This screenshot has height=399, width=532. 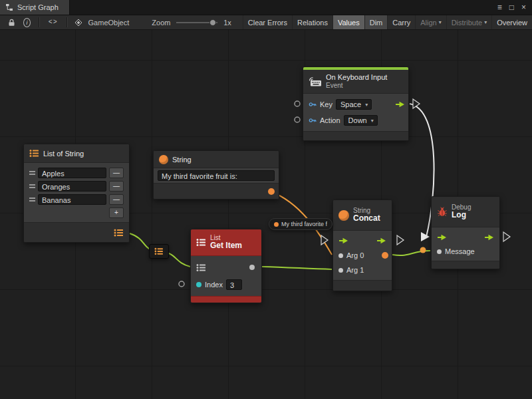 What do you see at coordinates (358, 121) in the screenshot?
I see `action-value: Down` at bounding box center [358, 121].